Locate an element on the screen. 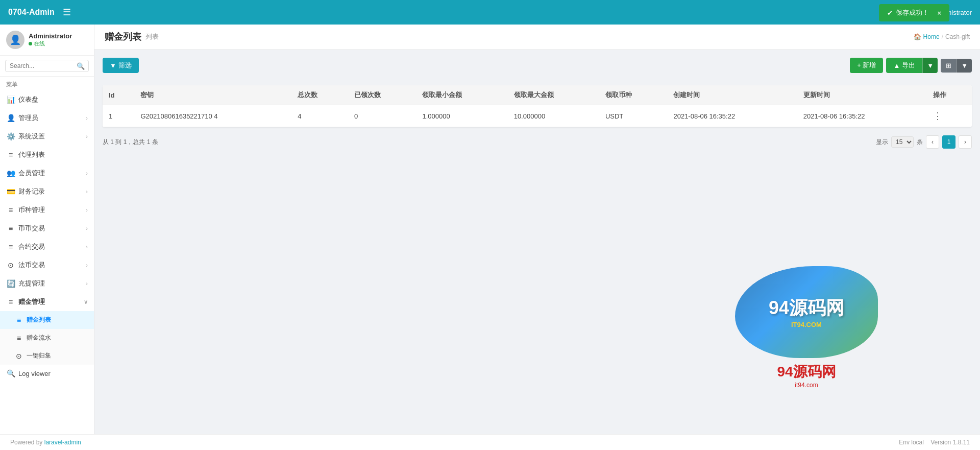  pagination-right: 显示 15 30 50 条 ‹ 1 › is located at coordinates (924, 142).